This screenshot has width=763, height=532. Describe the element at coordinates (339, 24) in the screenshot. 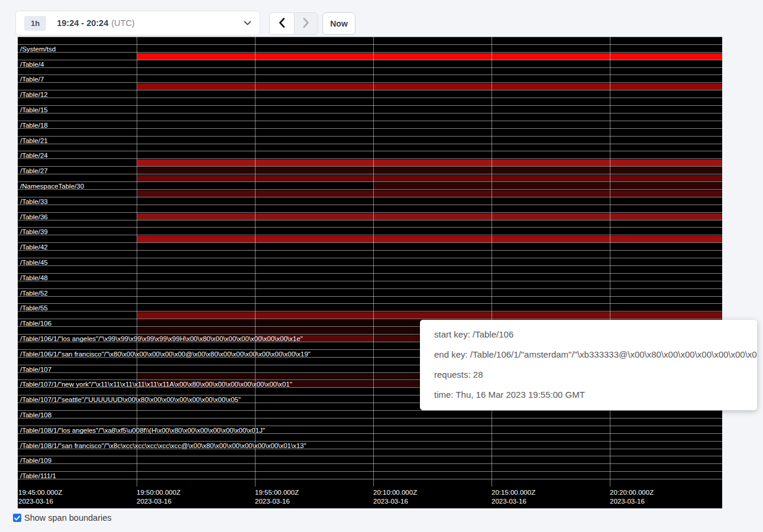

I see `now-button: Now` at that location.